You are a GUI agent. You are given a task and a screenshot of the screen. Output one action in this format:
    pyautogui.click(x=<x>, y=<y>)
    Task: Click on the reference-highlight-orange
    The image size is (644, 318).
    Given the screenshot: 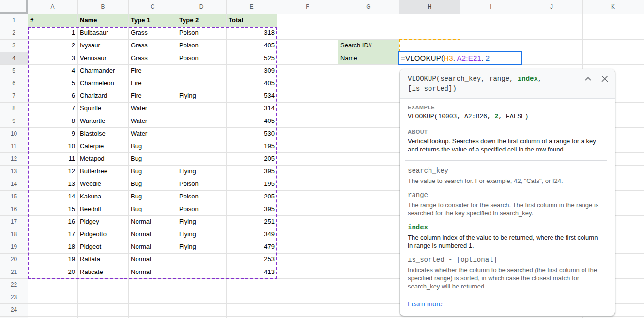 What is the action you would take?
    pyautogui.click(x=430, y=45)
    